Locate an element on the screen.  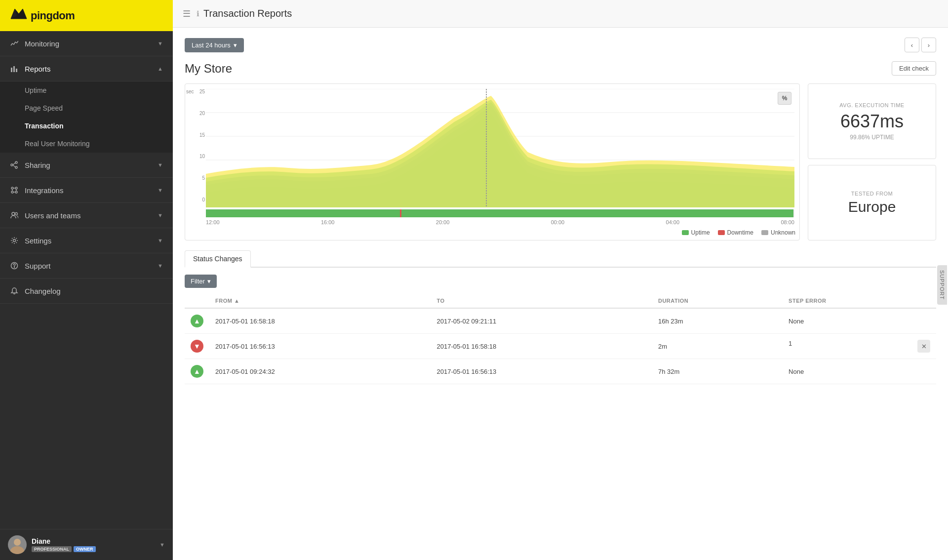
filter-row: Filter ▾ is located at coordinates (560, 281).